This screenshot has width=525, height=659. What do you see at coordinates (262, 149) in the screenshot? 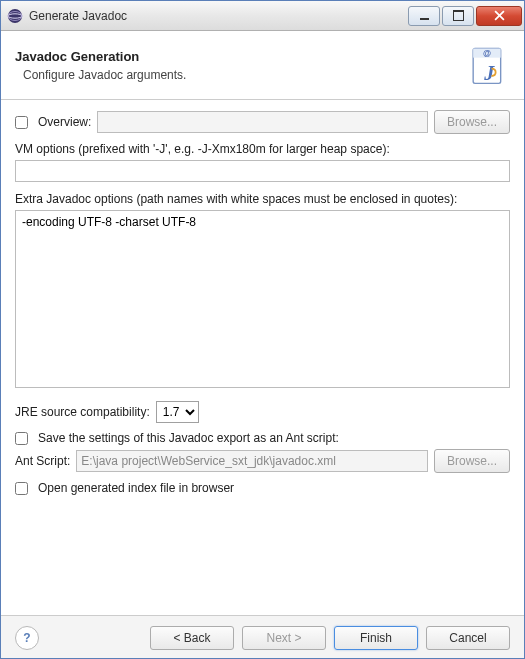
I see `vm-options-label: VM options (prefixed with '-J', e.g. -J-…` at bounding box center [262, 149].